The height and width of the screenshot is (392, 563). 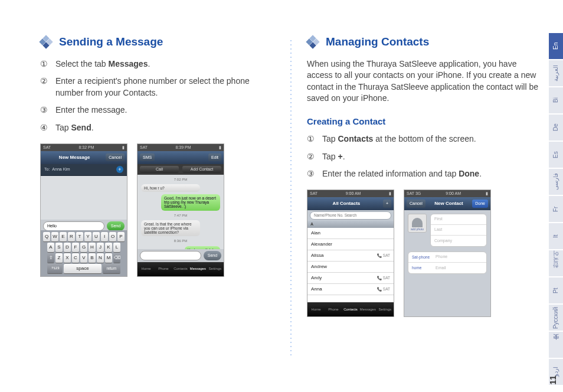 What do you see at coordinates (158, 87) in the screenshot?
I see `step-item: ② Enter a recipient's phone number or se…` at bounding box center [158, 87].